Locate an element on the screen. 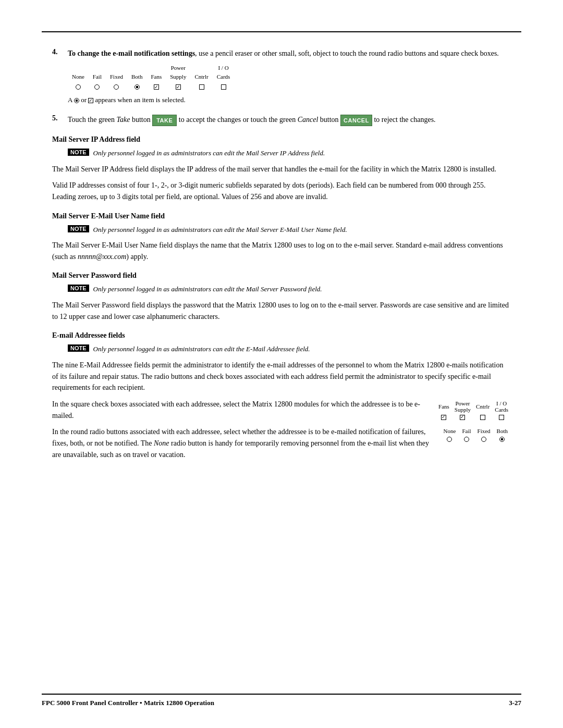  col-power: PowerSupply is located at coordinates (178, 72).